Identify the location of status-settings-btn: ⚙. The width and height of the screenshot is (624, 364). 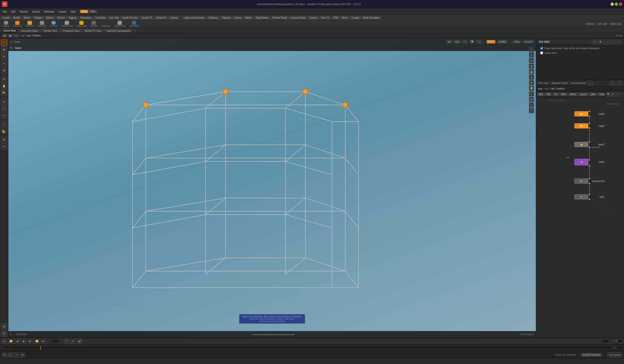
(4, 355).